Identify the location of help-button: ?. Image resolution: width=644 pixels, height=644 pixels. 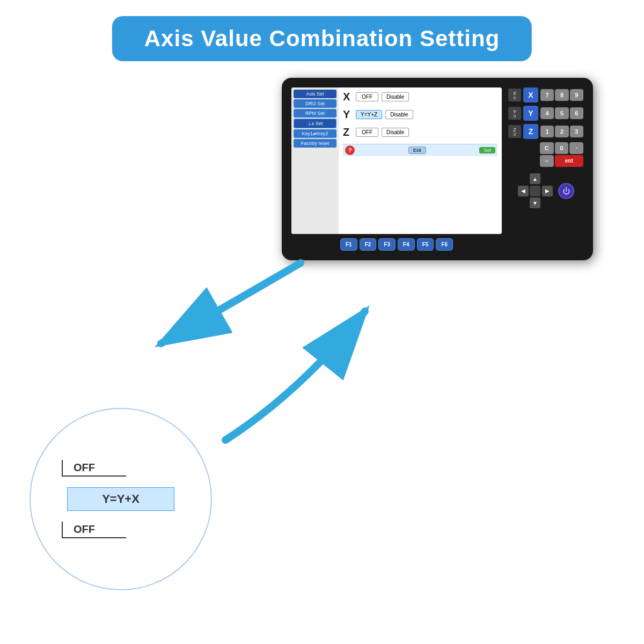
(350, 150).